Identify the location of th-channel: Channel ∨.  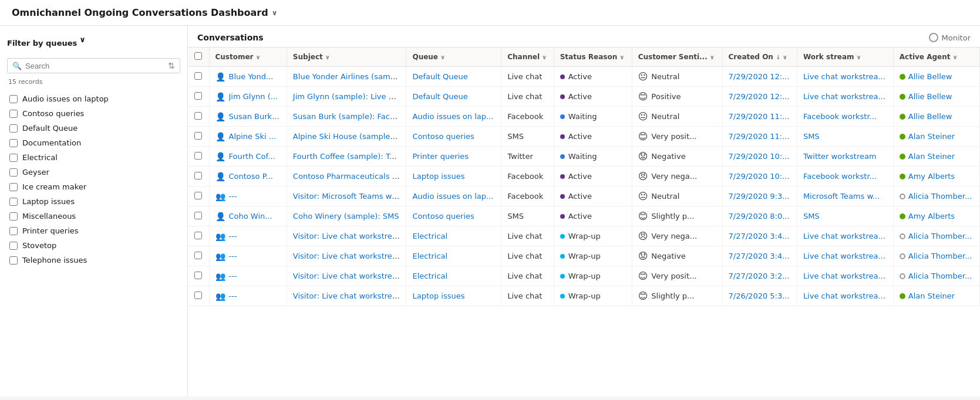
(527, 57).